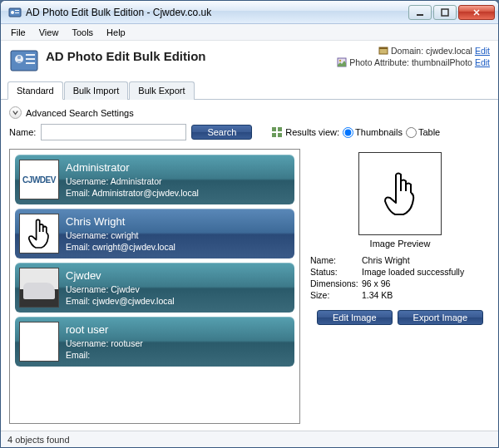  I want to click on menu-tools: Tools, so click(82, 32).